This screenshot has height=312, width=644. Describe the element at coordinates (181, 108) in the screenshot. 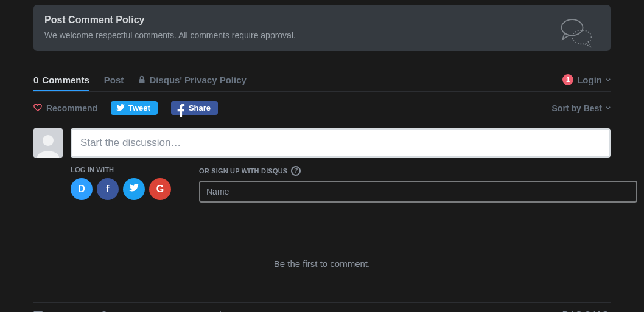

I see `facebook-icon` at that location.